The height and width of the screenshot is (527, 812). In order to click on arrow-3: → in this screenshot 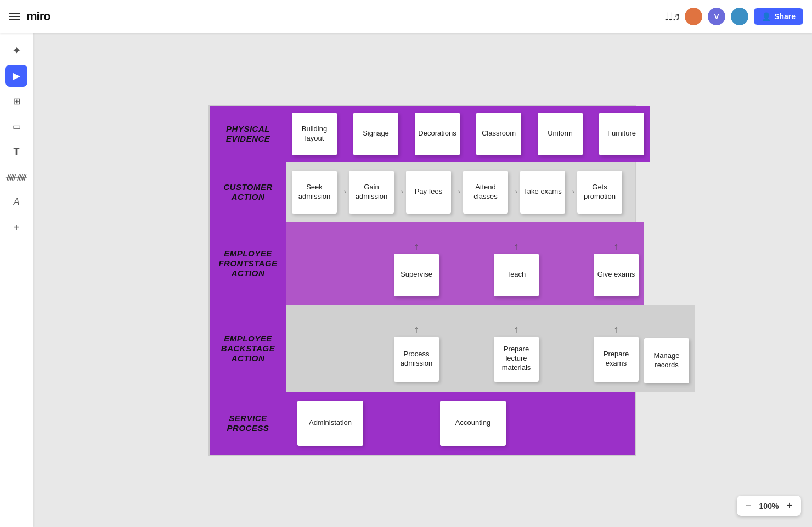, I will do `click(457, 192)`.